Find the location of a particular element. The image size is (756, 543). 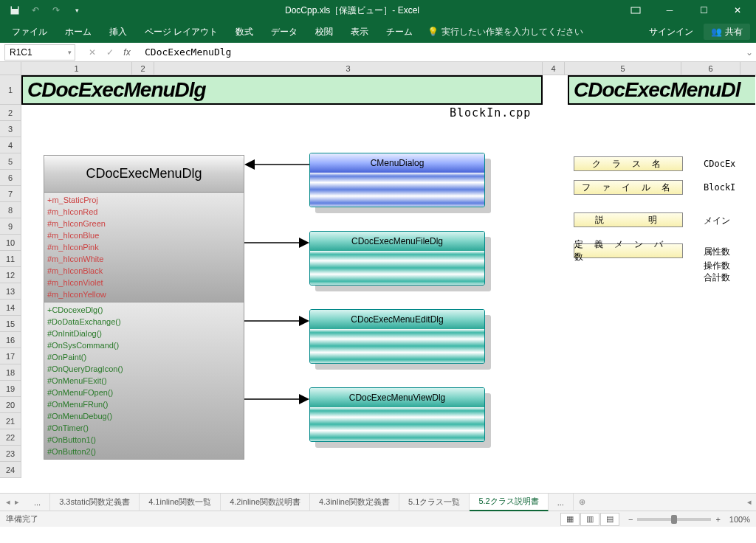

zoom-control: − + 100% is located at coordinates (690, 519).